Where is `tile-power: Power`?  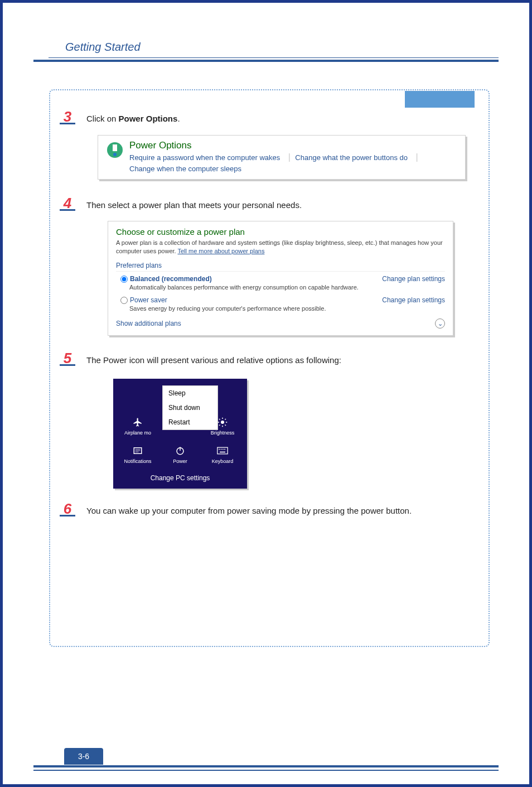 tile-power: Power is located at coordinates (180, 454).